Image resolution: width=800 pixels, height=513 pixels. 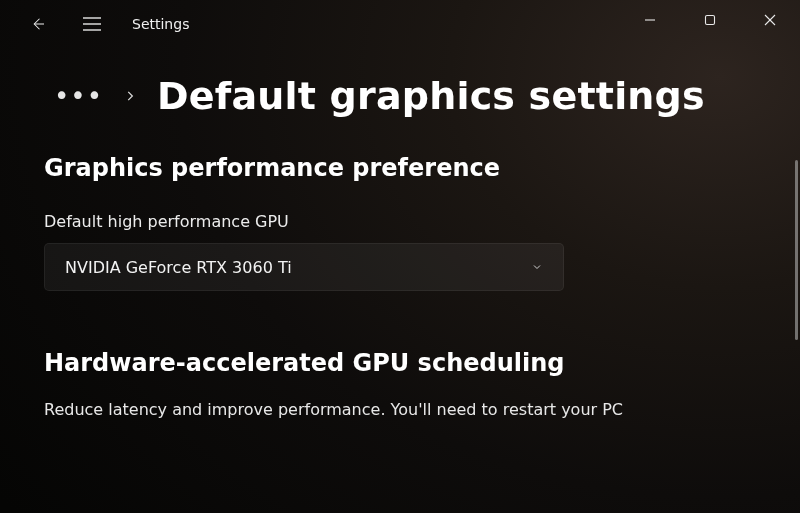 What do you see at coordinates (770, 20) in the screenshot?
I see `close-button` at bounding box center [770, 20].